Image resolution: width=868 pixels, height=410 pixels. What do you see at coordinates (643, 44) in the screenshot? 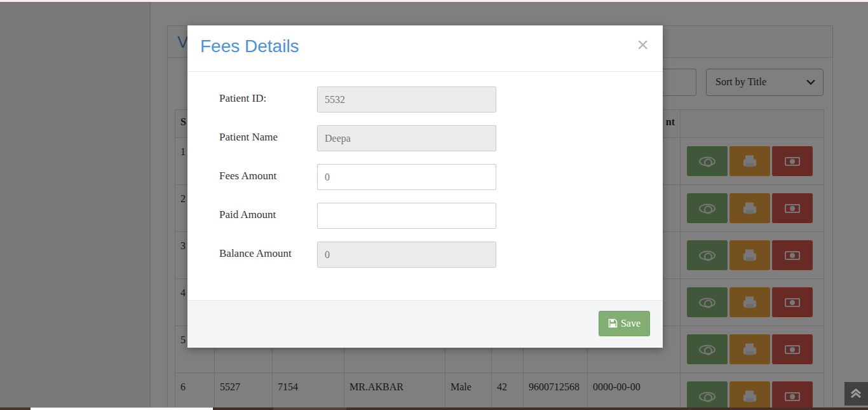
I see `close-icon: ×` at bounding box center [643, 44].